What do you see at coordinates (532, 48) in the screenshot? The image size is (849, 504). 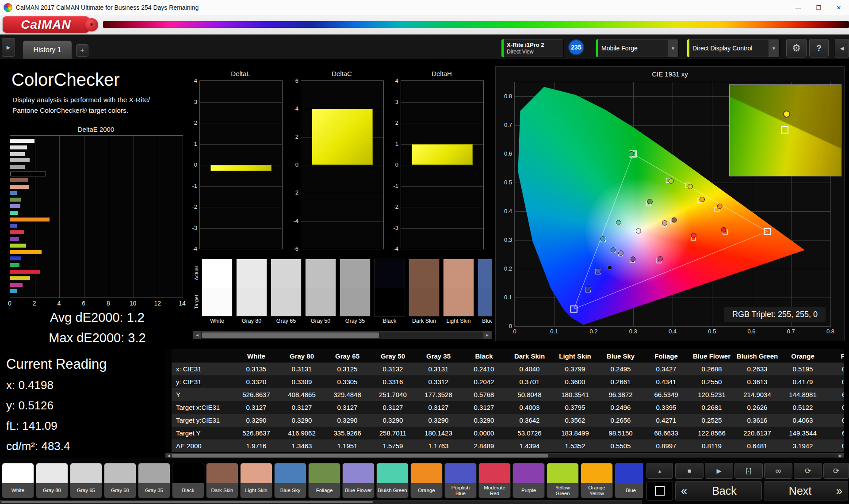 I see `meter-dropdown: X-Rite i1Pro 2 Direct View` at bounding box center [532, 48].